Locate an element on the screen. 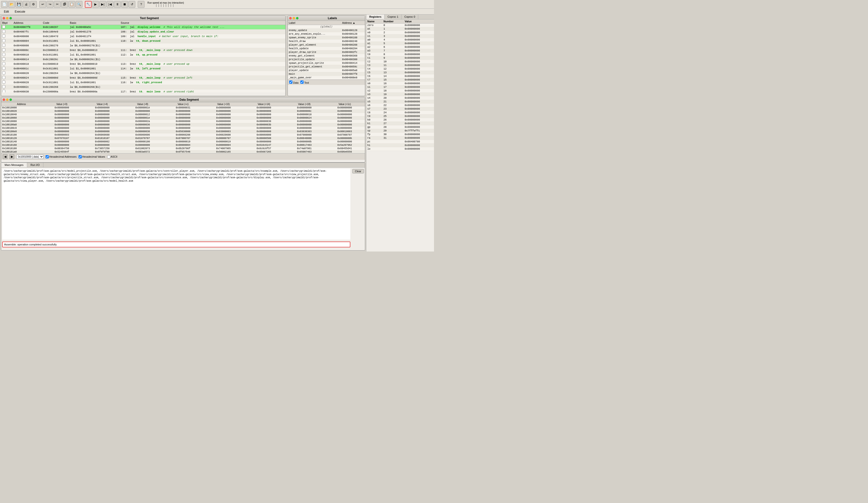 The width and height of the screenshot is (868, 503). clear-btn: Clear is located at coordinates (358, 171).